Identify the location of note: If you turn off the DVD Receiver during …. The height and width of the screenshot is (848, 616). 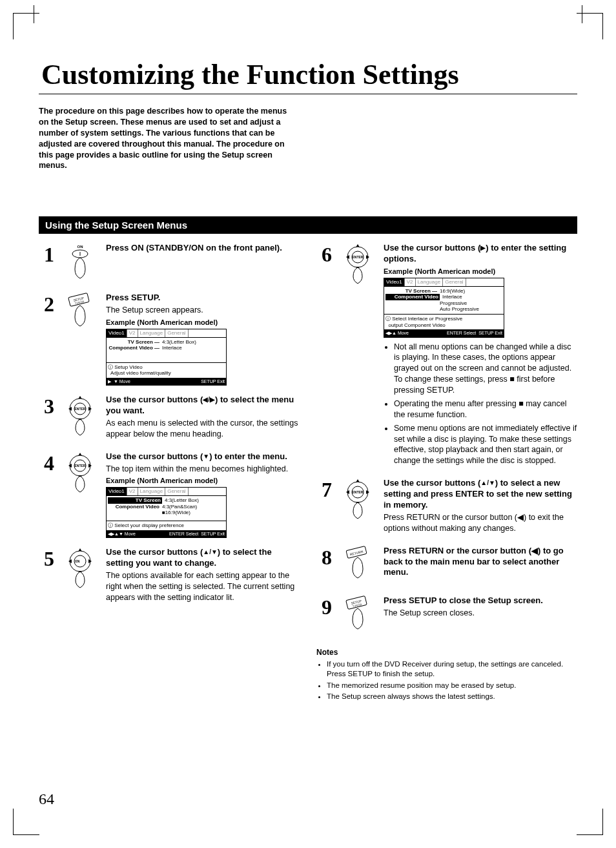
(452, 669).